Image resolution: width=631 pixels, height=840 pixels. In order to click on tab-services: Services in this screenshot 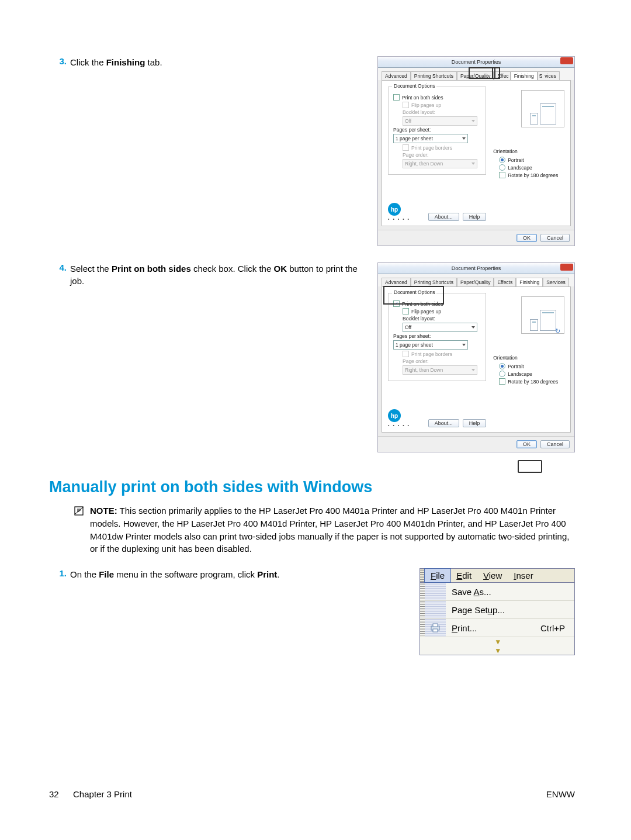, I will do `click(556, 282)`.